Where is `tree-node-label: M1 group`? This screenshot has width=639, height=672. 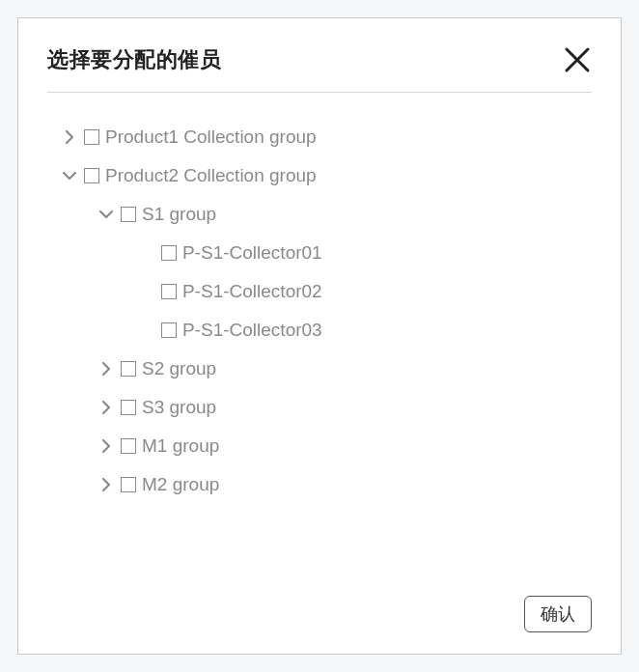
tree-node-label: M1 group is located at coordinates (181, 446).